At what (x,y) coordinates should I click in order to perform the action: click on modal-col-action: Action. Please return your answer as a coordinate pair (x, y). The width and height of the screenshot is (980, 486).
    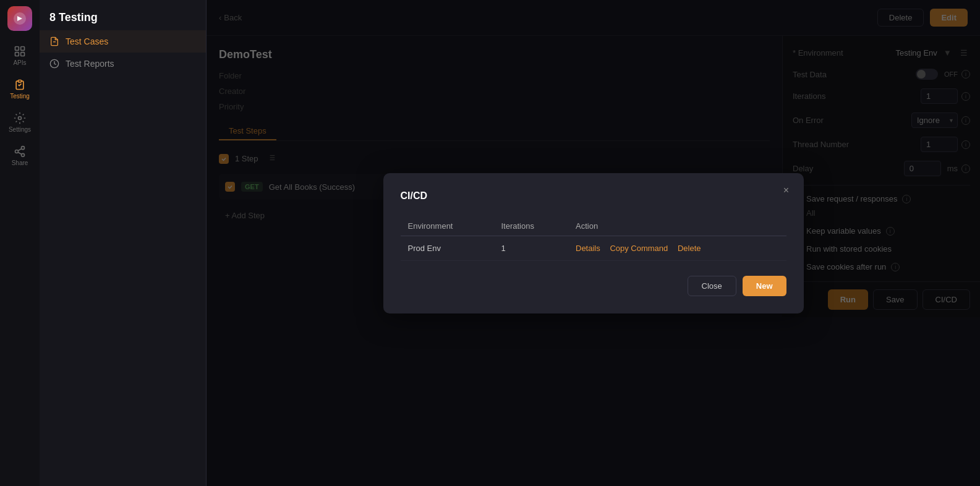
    Looking at the image, I should click on (678, 226).